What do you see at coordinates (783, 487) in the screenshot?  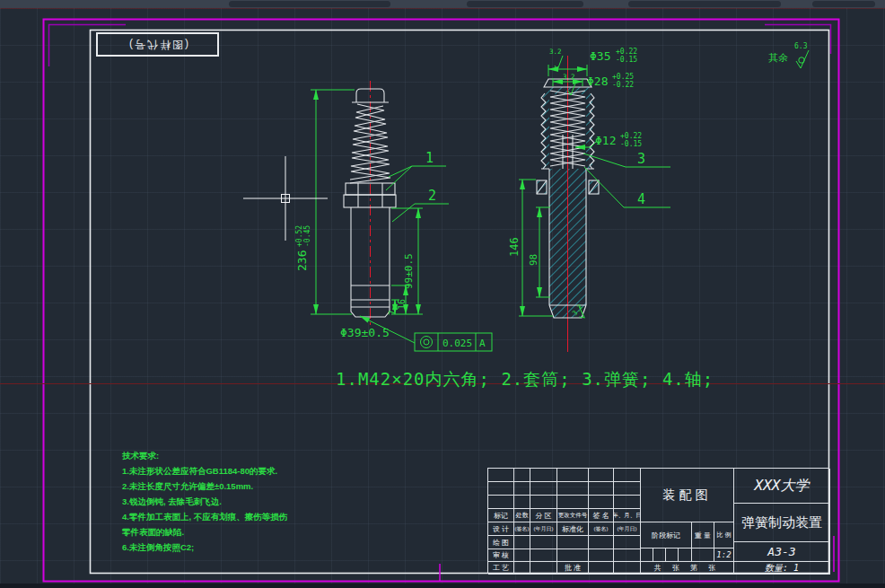 I see `organization-name: XXX大学` at bounding box center [783, 487].